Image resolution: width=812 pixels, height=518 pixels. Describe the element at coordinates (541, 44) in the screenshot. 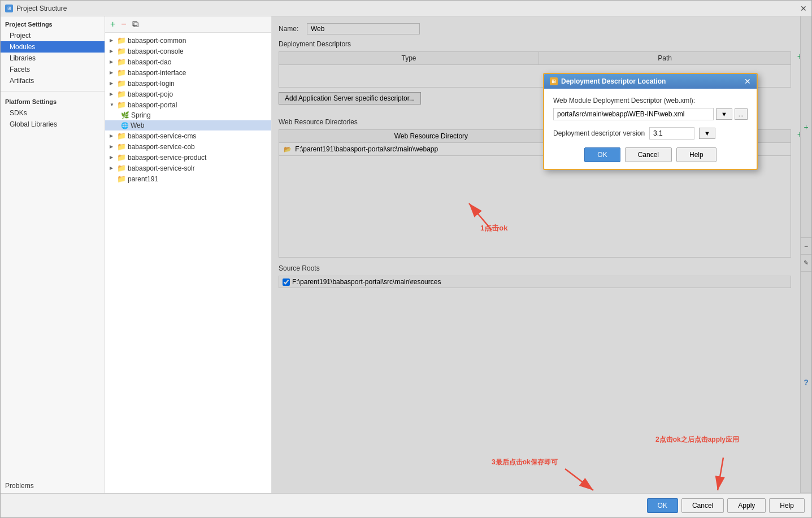

I see `deployment-descriptors-title: Deployment Descriptors` at that location.